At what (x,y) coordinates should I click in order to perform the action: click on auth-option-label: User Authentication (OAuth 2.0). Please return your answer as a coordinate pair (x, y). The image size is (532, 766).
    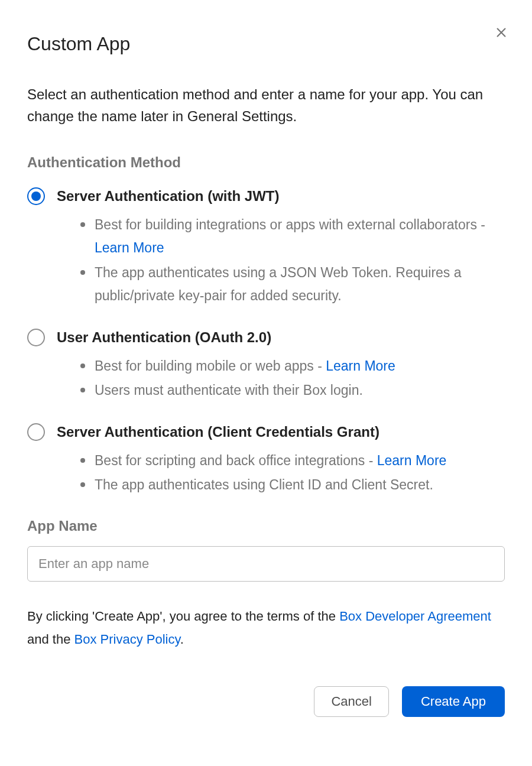
    Looking at the image, I should click on (164, 337).